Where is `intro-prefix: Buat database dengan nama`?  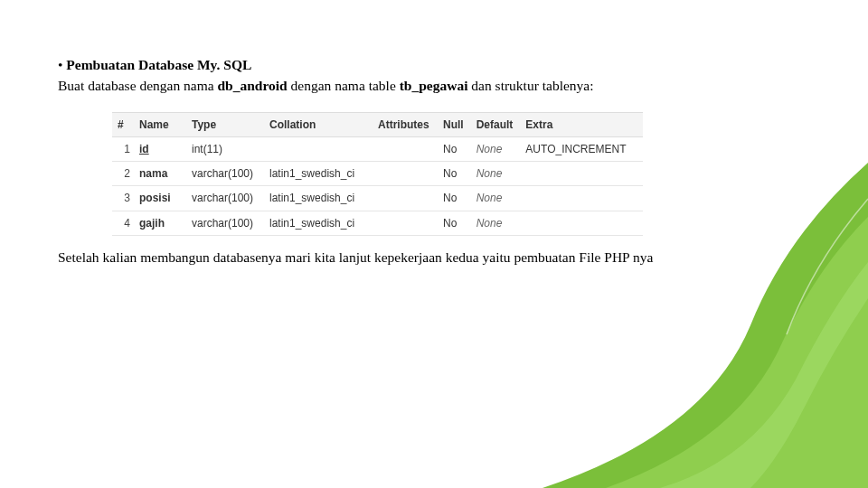
intro-prefix: Buat database dengan nama is located at coordinates (137, 85).